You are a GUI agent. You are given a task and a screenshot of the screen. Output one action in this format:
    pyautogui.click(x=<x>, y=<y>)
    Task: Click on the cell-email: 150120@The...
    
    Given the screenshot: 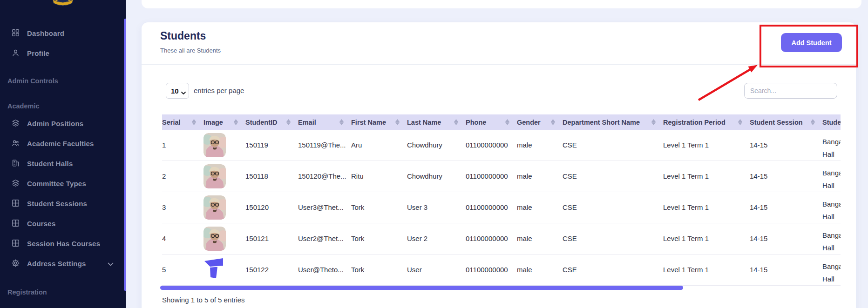 What is the action you would take?
    pyautogui.click(x=325, y=176)
    